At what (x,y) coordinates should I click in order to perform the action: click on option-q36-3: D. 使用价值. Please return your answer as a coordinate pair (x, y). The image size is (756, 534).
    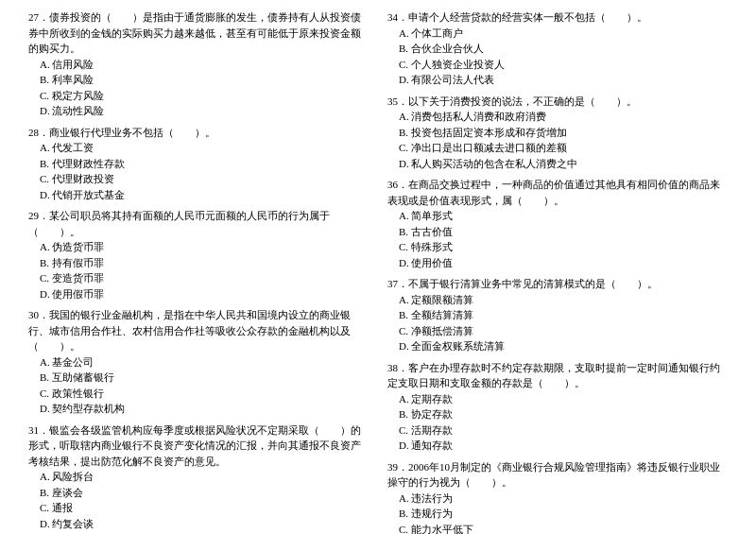
    Looking at the image, I should click on (563, 263).